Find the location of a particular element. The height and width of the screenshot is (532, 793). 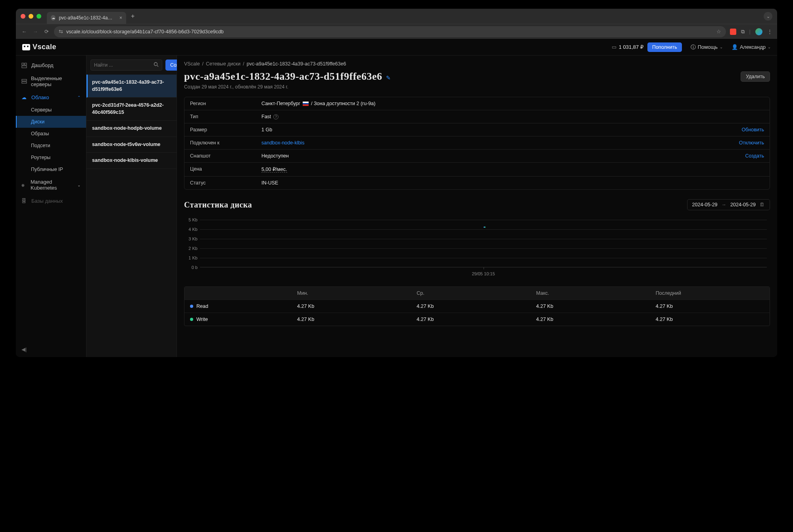

sidebar-item-label: Серверы is located at coordinates (41, 110).